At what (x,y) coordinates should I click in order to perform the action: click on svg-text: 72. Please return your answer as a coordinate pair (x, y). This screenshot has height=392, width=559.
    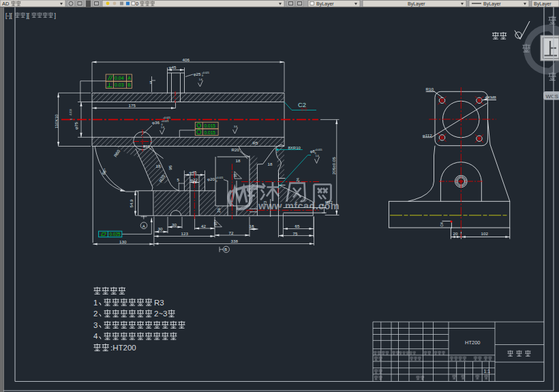
    Looking at the image, I should click on (232, 233).